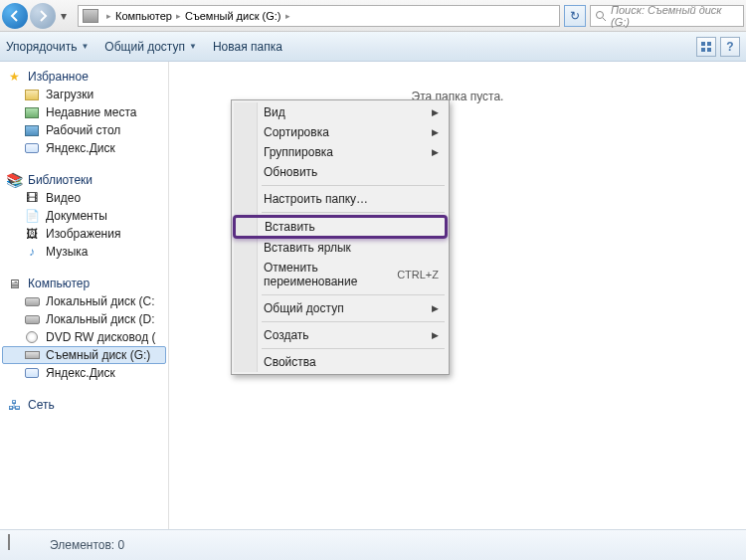 The height and width of the screenshot is (560, 746). Describe the element at coordinates (84, 405) in the screenshot. I see `network-header: 🖧 Сеть` at that location.